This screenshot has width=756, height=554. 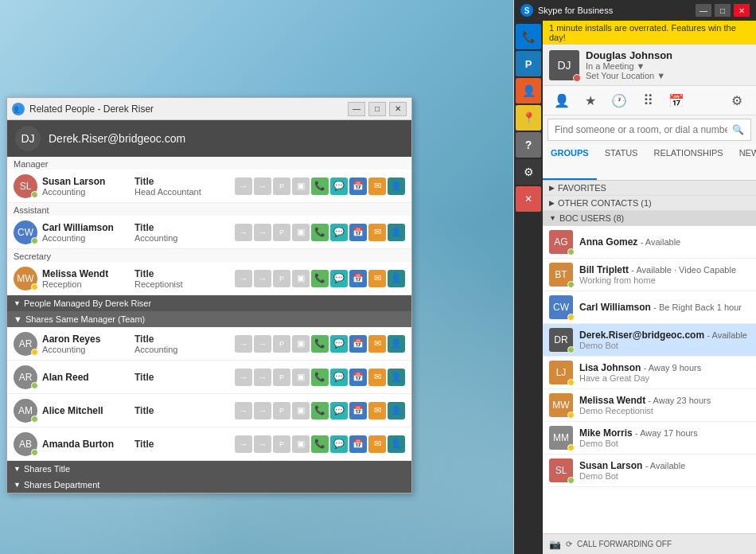 What do you see at coordinates (357, 109) in the screenshot?
I see `minimize-button: —` at bounding box center [357, 109].